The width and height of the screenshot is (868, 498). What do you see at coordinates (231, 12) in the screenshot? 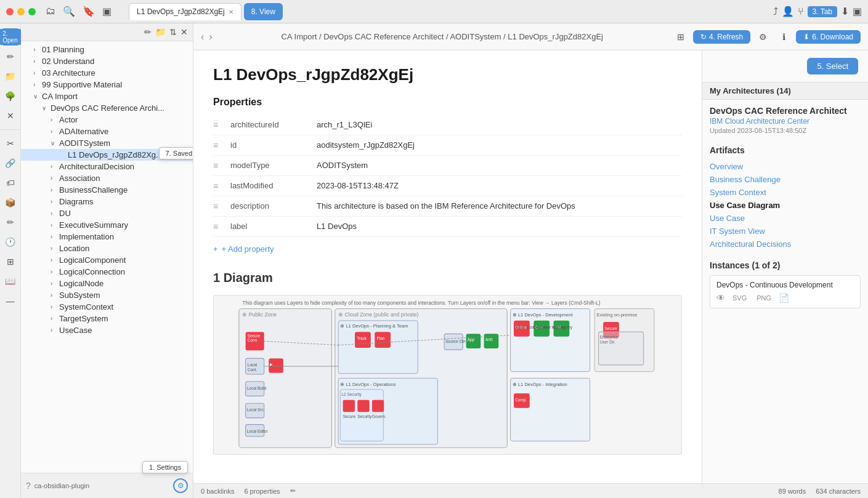
I see `tab-close-icon: ✕` at bounding box center [231, 12].